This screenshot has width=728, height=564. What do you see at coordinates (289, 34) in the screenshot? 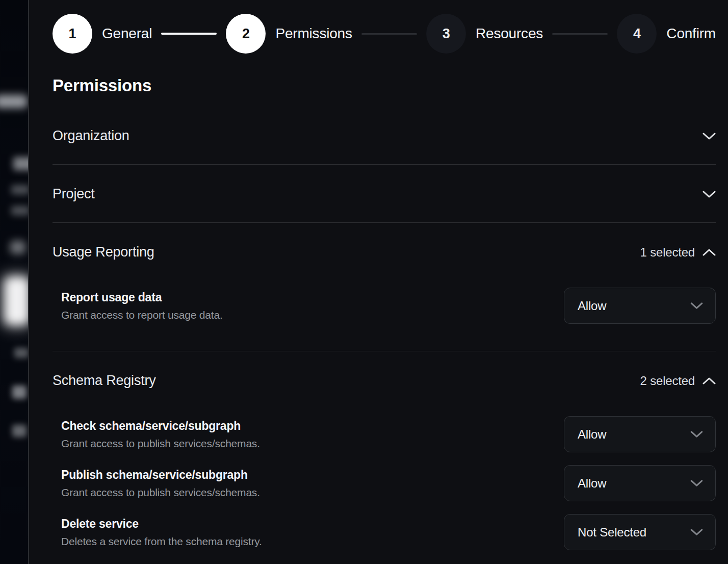
I see `stepper-step: 2 Permissions` at bounding box center [289, 34].